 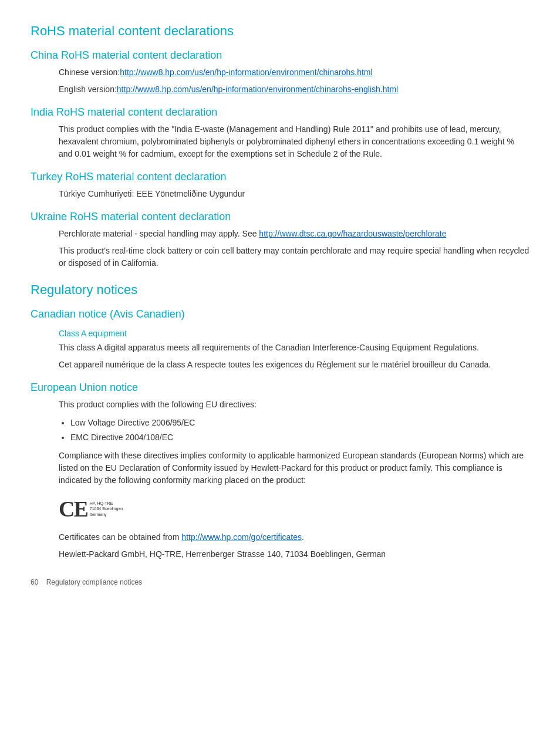 What do you see at coordinates (352, 234) in the screenshot?
I see `ukraine-perchlorate-link: http://www.dtsc.ca.gov/hazardouswaste/pe…` at bounding box center [352, 234].